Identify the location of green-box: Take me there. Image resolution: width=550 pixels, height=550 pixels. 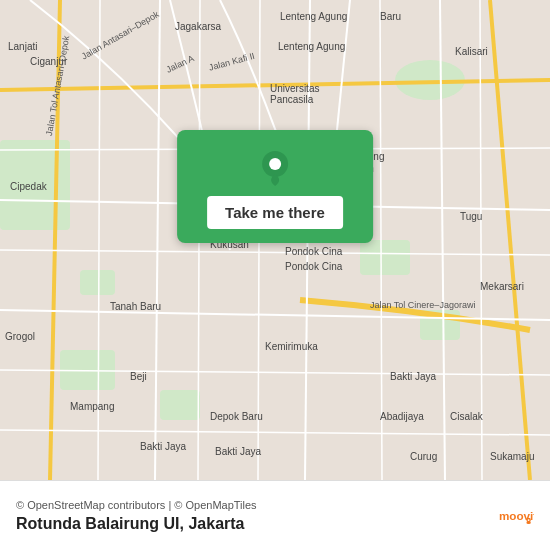
(275, 186).